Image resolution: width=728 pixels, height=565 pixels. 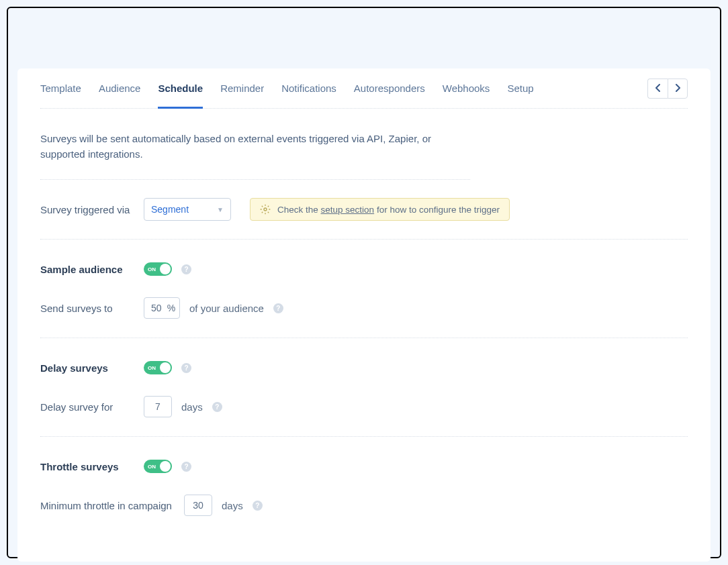 What do you see at coordinates (187, 209) in the screenshot?
I see `trigger-dropdown: Segment ▼` at bounding box center [187, 209].